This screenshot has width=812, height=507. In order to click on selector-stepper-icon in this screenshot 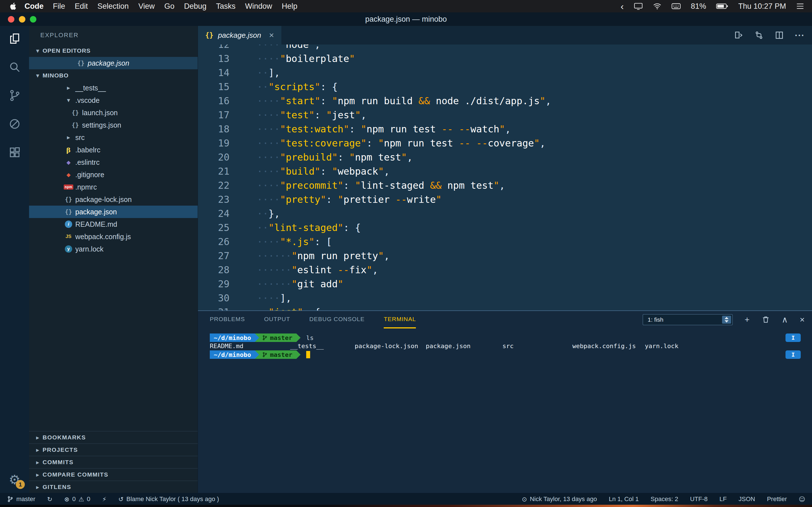, I will do `click(727, 320)`.